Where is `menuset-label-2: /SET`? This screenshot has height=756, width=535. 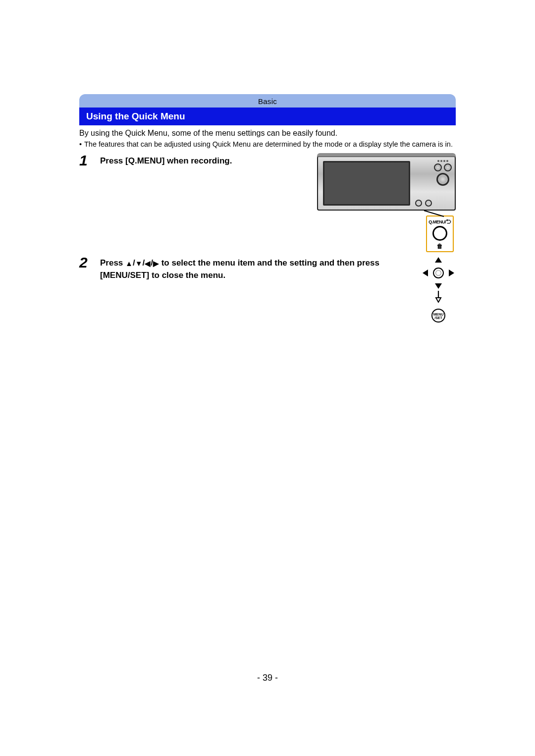 menuset-label-2: /SET is located at coordinates (438, 318).